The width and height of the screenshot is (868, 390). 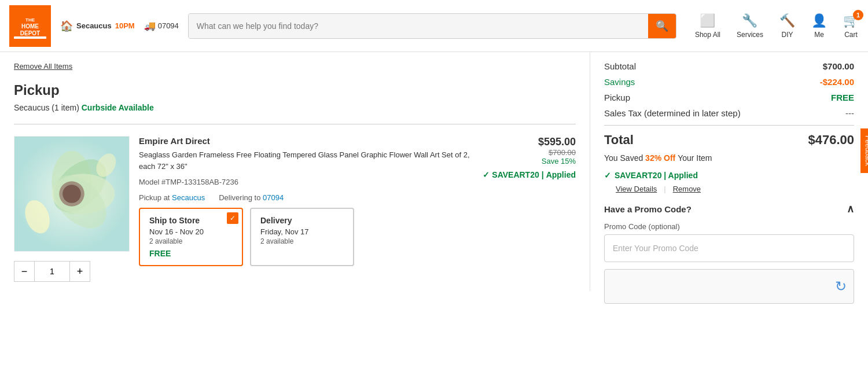 I want to click on nav-services: 🔧 Services, so click(x=750, y=26).